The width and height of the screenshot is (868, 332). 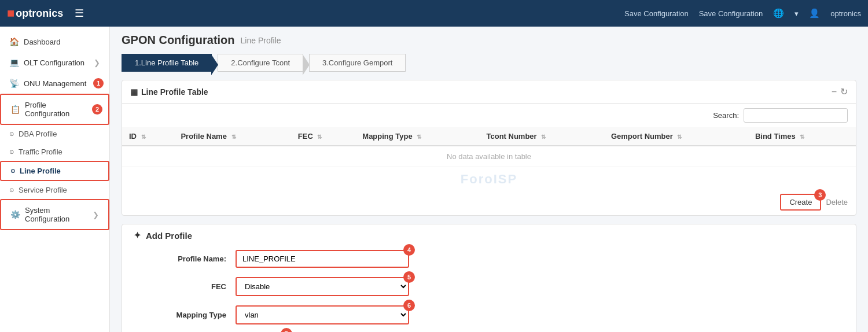 I want to click on form-group-fec: FEC Disable Enable 5, so click(x=489, y=287).